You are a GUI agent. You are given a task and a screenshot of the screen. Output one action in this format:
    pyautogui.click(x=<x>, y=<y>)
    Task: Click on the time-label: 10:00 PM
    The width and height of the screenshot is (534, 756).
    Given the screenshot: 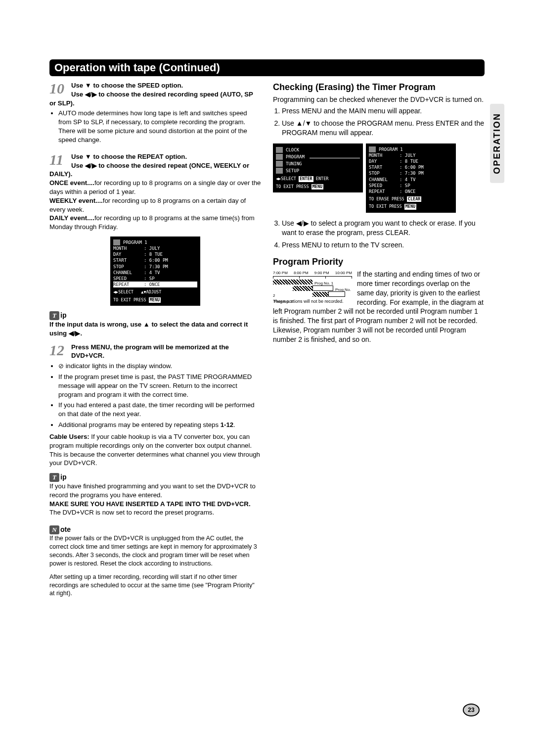 What is the action you would take?
    pyautogui.click(x=344, y=273)
    